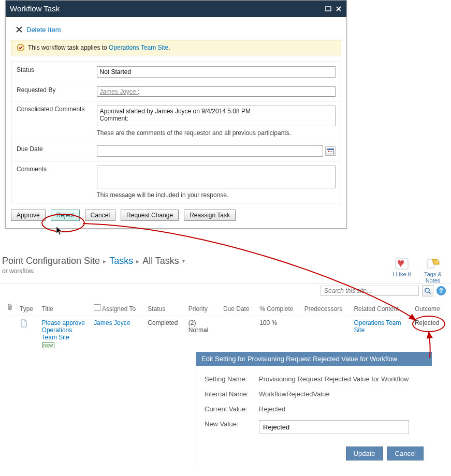 The image size is (451, 476). Describe the element at coordinates (52, 72) in the screenshot. I see `status-label: Status` at that location.